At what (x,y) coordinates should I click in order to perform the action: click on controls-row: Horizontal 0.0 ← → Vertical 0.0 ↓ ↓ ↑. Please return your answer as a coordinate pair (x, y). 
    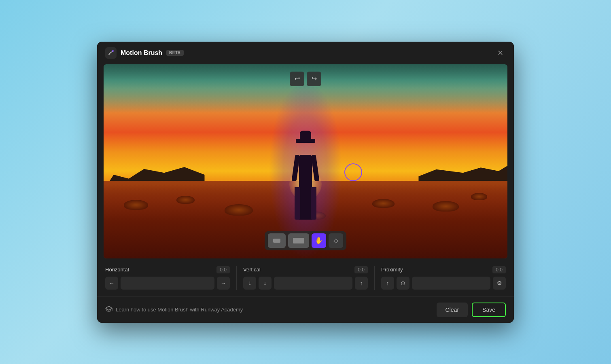
    Looking at the image, I should click on (306, 277).